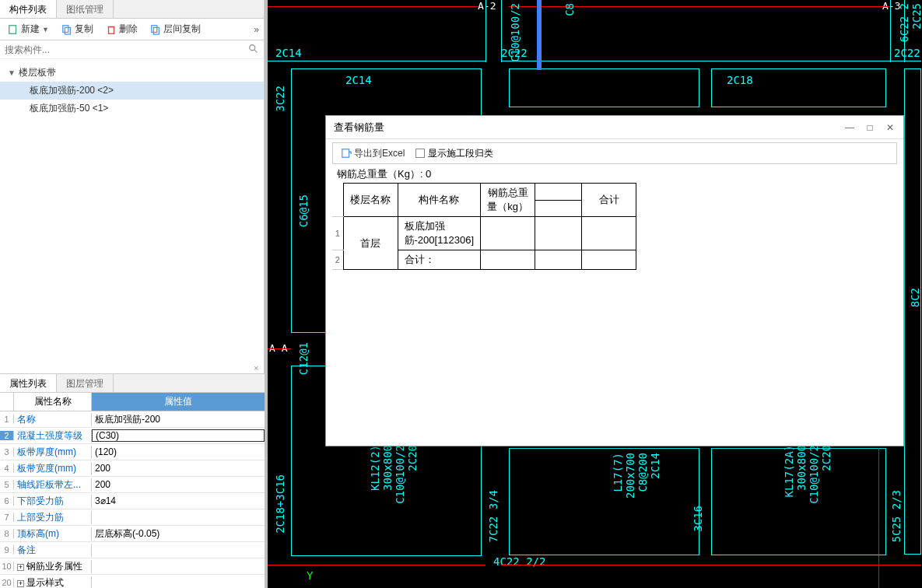 Image resolution: width=922 pixels, height=588 pixels. Describe the element at coordinates (589, 128) in the screenshot. I see `dialog-title: 查看钢筋量` at that location.